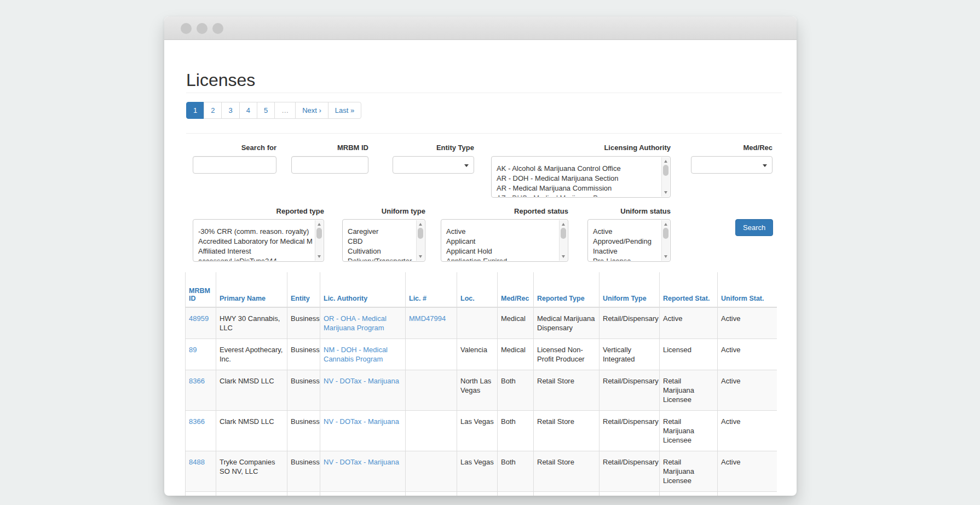 This screenshot has height=505, width=980. Describe the element at coordinates (516, 391) in the screenshot. I see `cell-med-rec: Both` at that location.